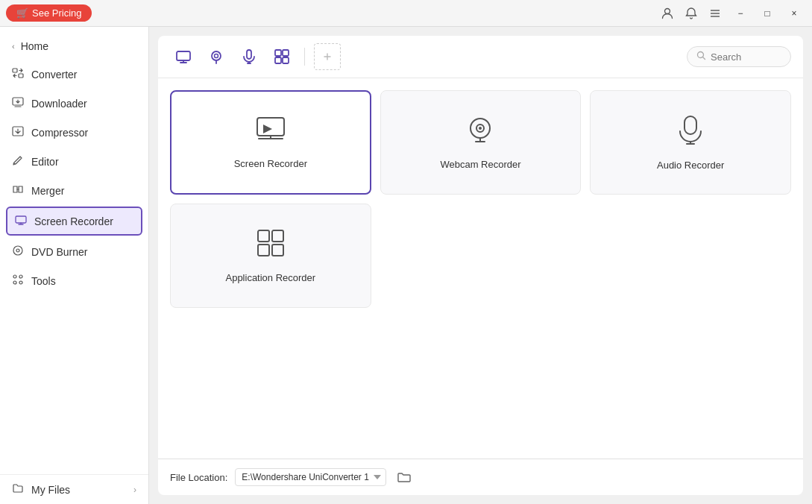 Image resolution: width=812 pixels, height=504 pixels. Describe the element at coordinates (691, 13) in the screenshot. I see `notification-icon` at that location.